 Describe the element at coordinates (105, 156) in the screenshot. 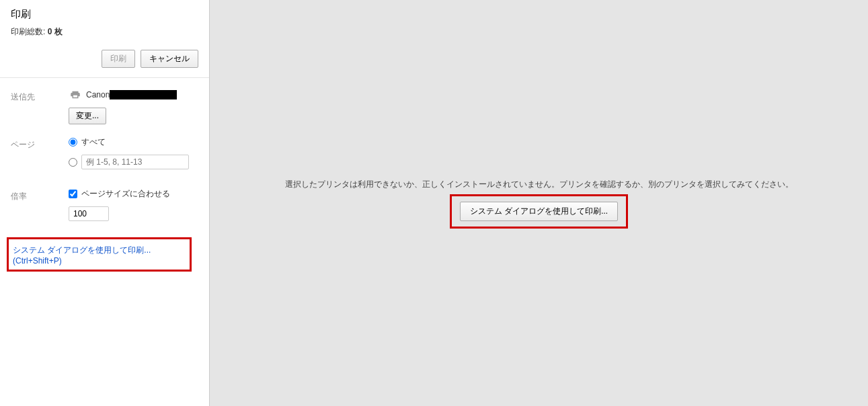

I see `pages-row: ページ すべて` at that location.